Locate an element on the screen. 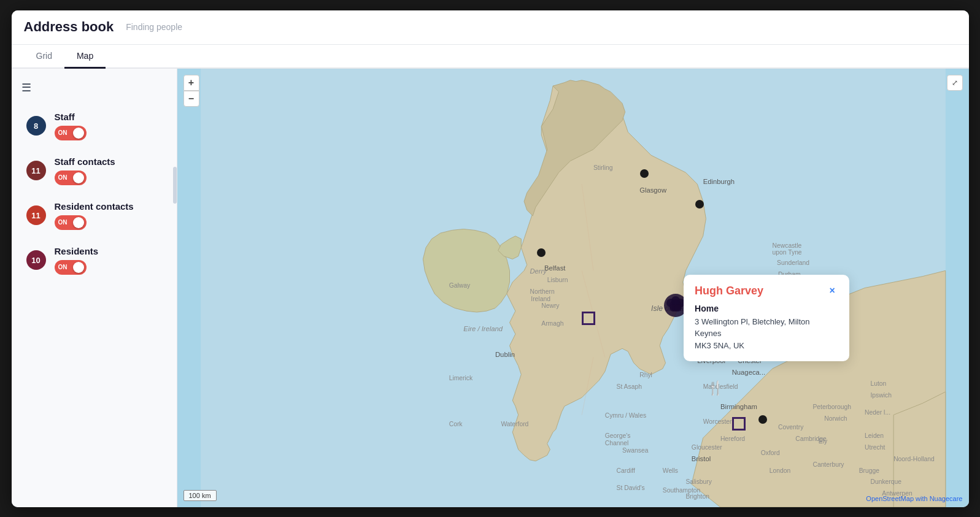 The image size is (980, 517). svg-text: Canterbury is located at coordinates (828, 465).